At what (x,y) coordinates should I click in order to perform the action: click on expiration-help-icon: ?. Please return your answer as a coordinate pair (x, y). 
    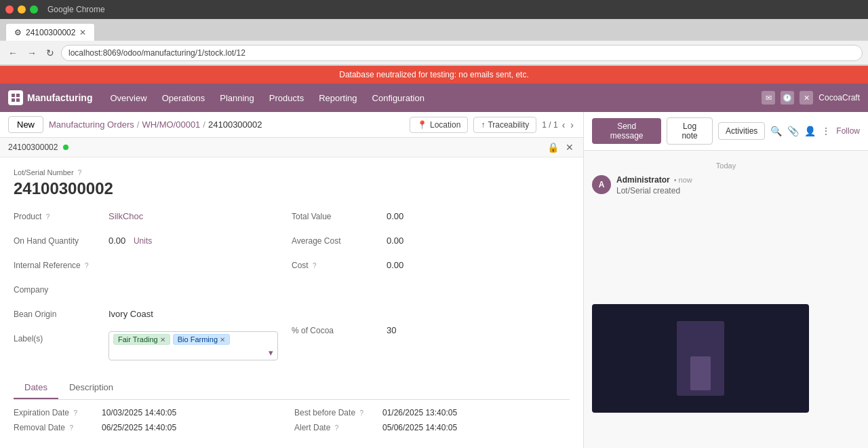
    Looking at the image, I should click on (75, 413).